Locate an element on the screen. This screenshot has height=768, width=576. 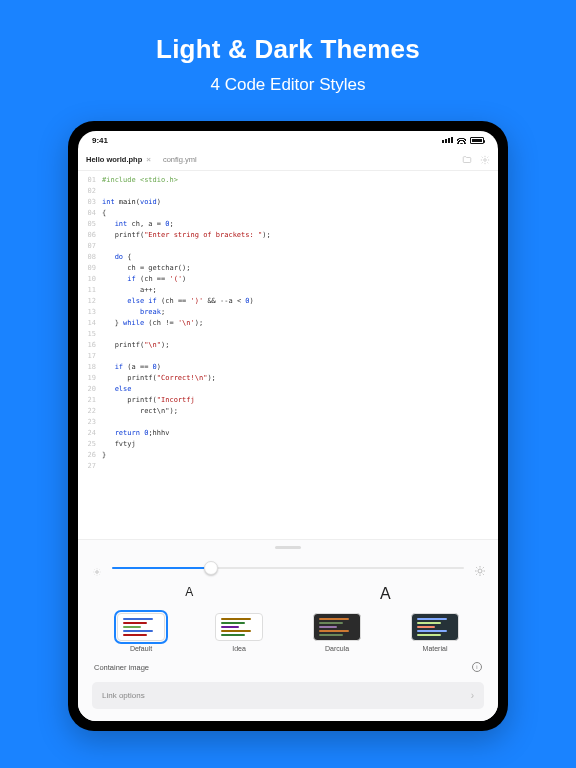
status-time: 9:41 is located at coordinates (100, 140).